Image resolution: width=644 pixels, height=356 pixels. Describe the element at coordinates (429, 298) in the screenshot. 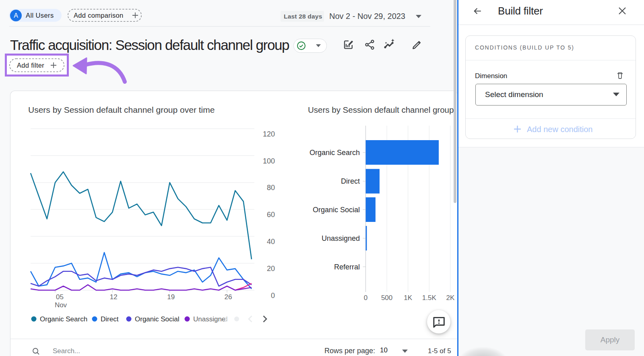

I see `svg-text: 1.5K` at that location.